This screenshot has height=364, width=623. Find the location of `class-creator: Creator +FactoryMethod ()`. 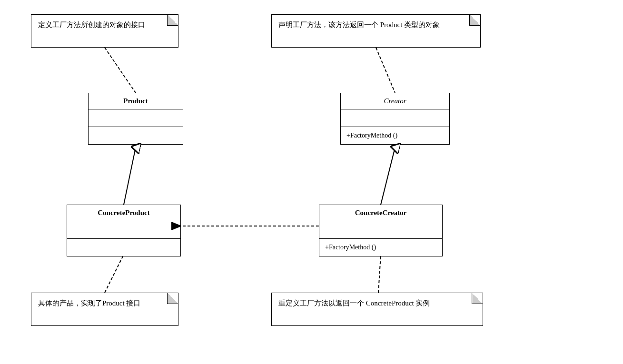

class-creator: Creator +FactoryMethod () is located at coordinates (395, 119).